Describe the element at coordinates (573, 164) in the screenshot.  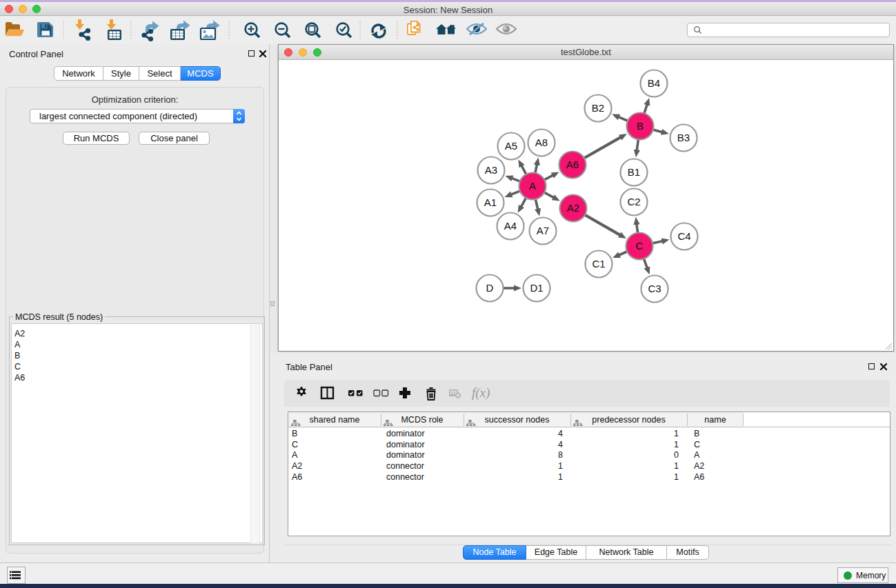
I see `svg-text: A6` at that location.